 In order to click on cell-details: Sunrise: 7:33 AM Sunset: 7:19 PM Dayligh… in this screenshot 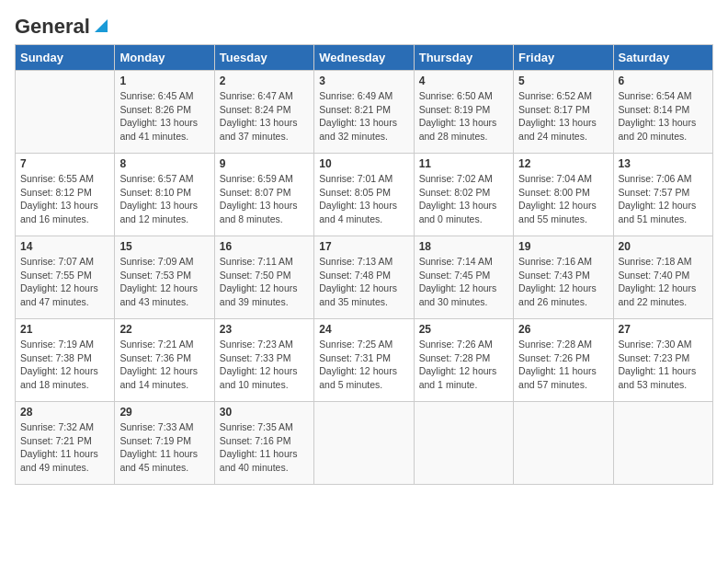, I will do `click(164, 447)`.